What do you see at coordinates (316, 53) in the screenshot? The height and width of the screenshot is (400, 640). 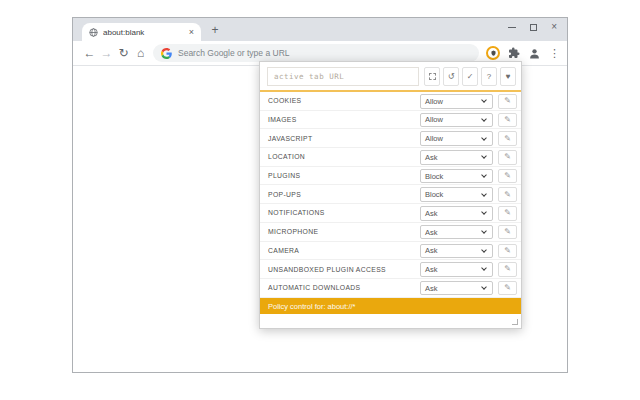 I see `omnibox` at bounding box center [316, 53].